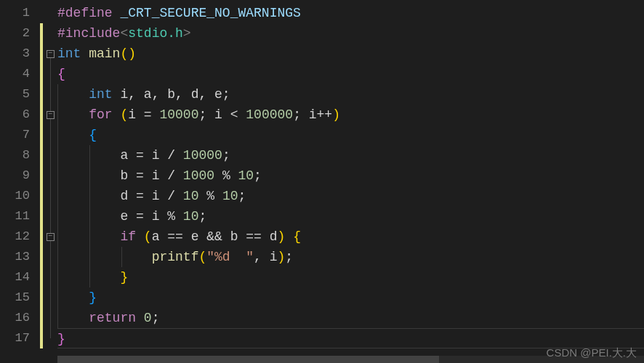  Describe the element at coordinates (249, 359) in the screenshot. I see `scrollbar-thumb` at that location.